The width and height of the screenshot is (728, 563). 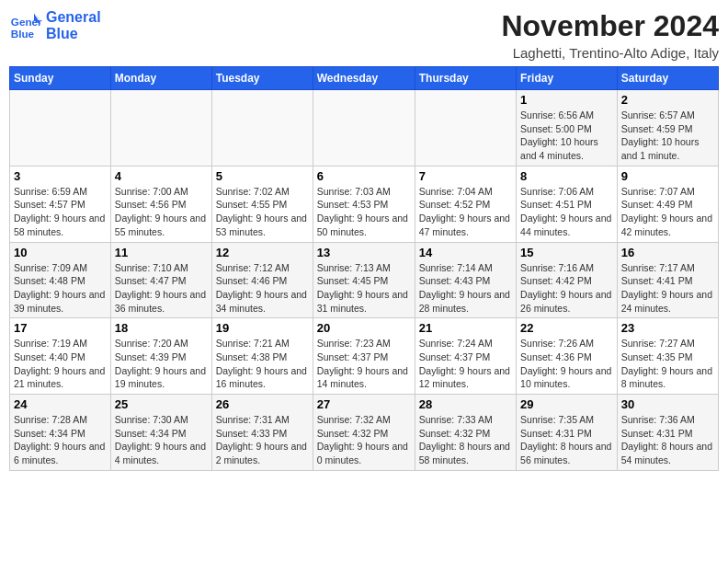 What do you see at coordinates (26, 26) in the screenshot?
I see `logo-icon: General Blue` at bounding box center [26, 26].